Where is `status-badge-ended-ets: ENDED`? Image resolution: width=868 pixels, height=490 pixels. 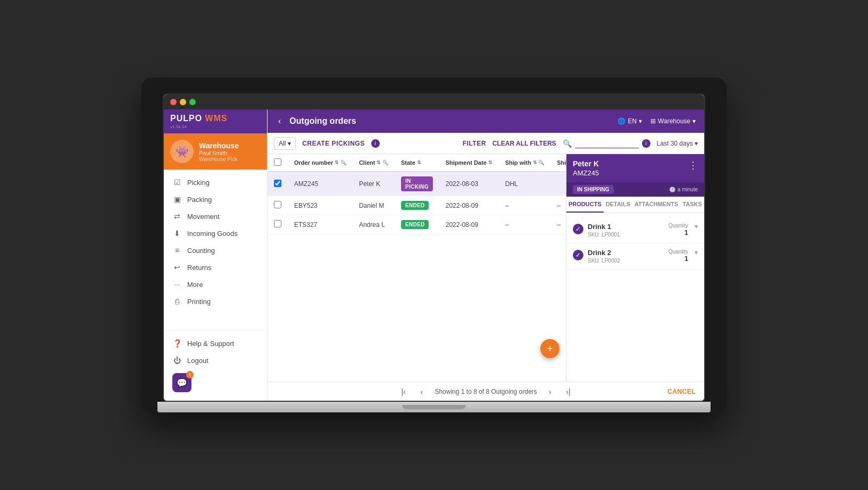 status-badge-ended-ets: ENDED is located at coordinates (415, 224).